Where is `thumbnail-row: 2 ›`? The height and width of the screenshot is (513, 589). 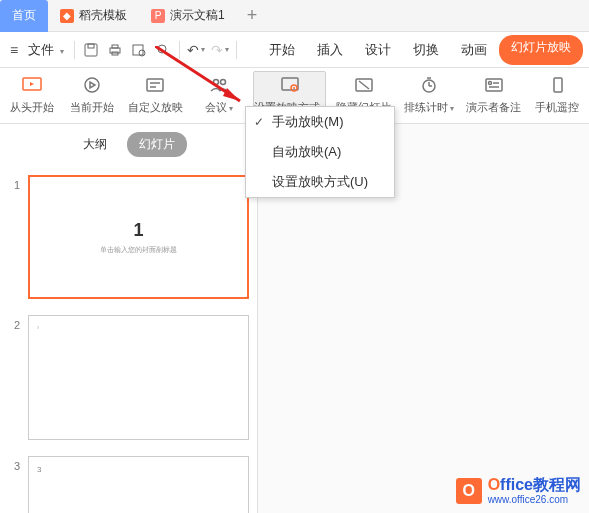
thumbnail-row: 2 › is located at coordinates (128, 381).